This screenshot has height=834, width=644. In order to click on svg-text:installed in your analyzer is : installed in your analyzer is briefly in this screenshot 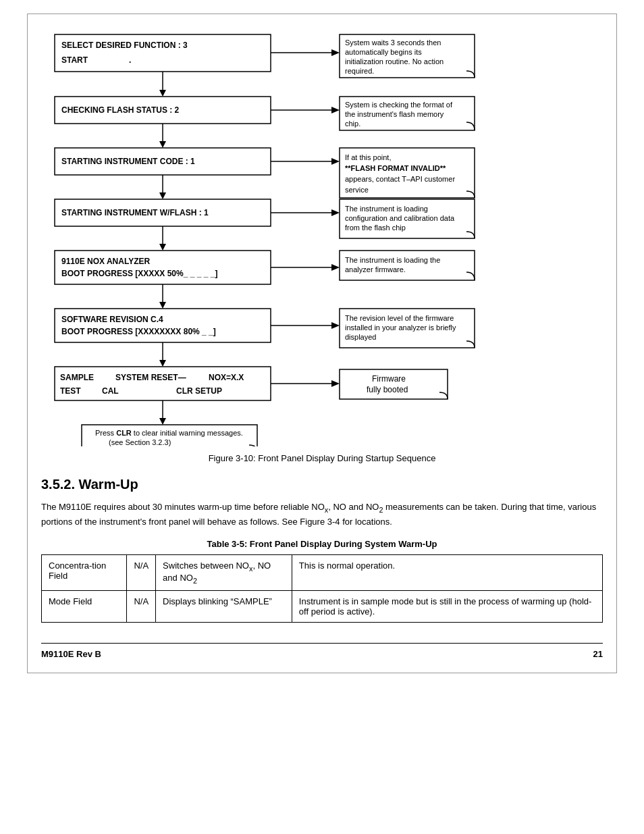, I will do `click(401, 328)`.